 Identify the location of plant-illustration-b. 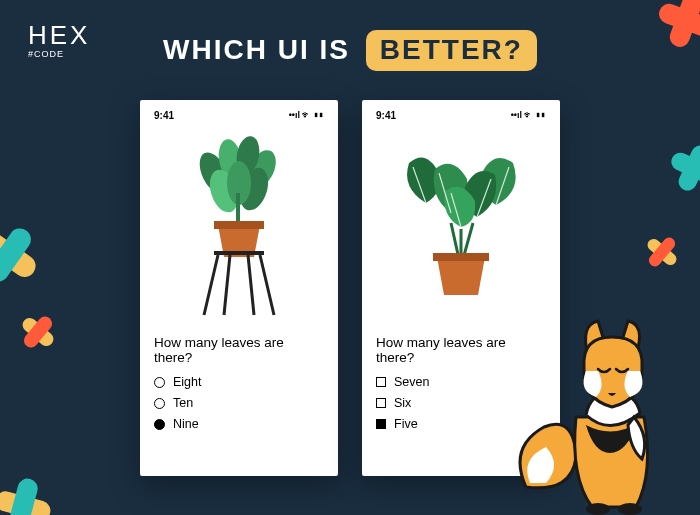
(461, 228).